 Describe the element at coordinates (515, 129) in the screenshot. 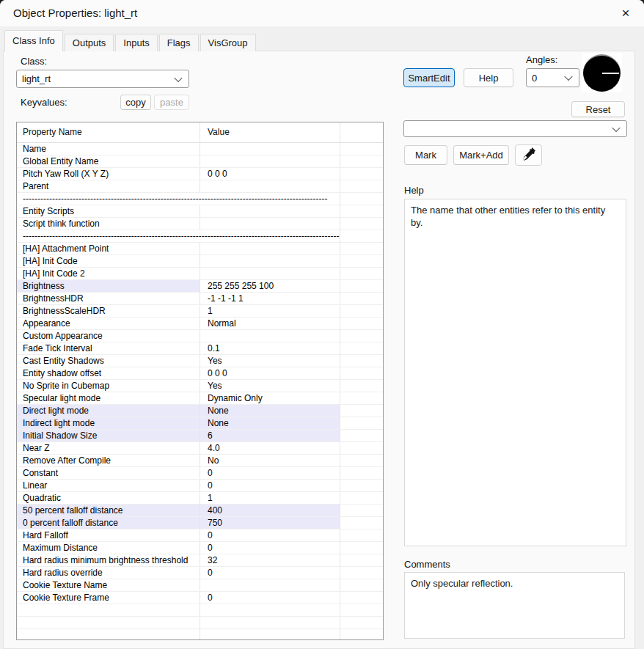

I see `value-combobox` at that location.